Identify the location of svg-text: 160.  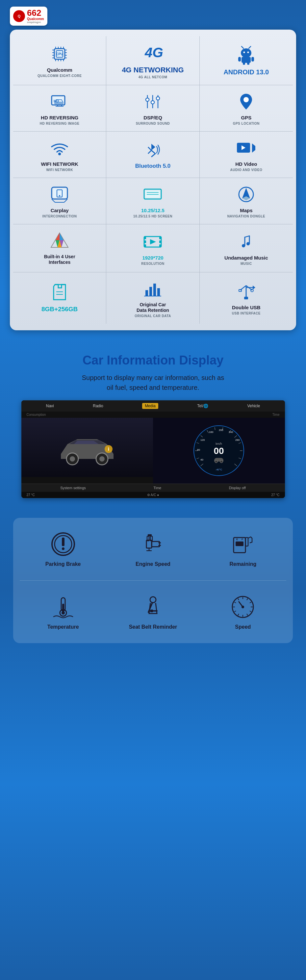
(211, 432).